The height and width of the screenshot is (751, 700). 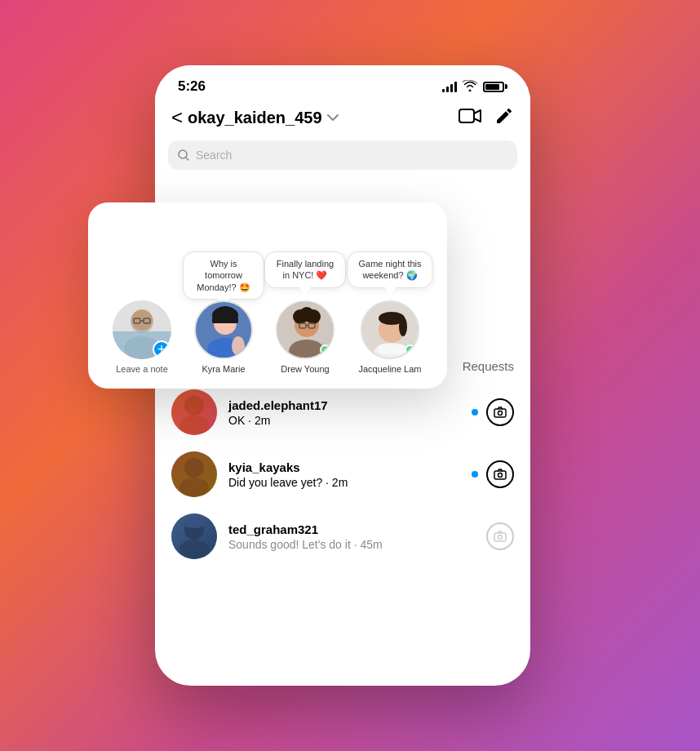 What do you see at coordinates (344, 529) in the screenshot?
I see `message-username: ted_graham321` at bounding box center [344, 529].